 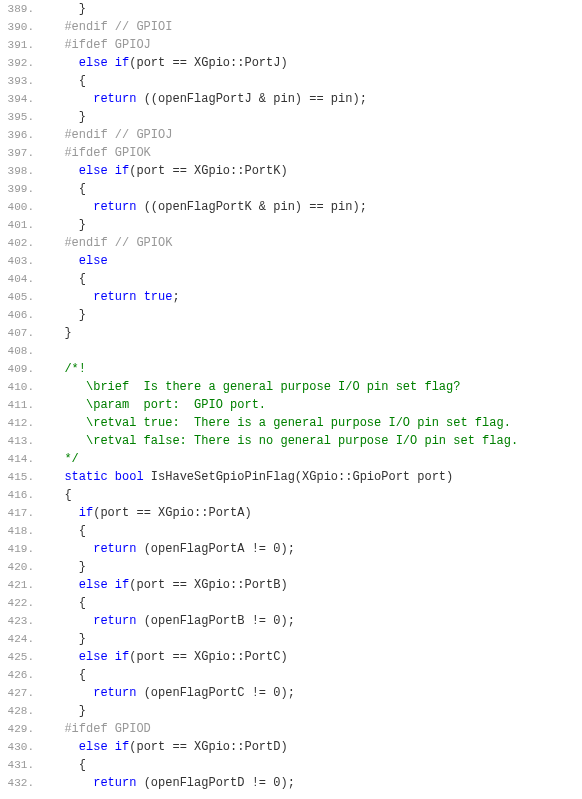 What do you see at coordinates (291, 783) in the screenshot?
I see `code-line: 432. return (openFlagPortD != 0);` at bounding box center [291, 783].